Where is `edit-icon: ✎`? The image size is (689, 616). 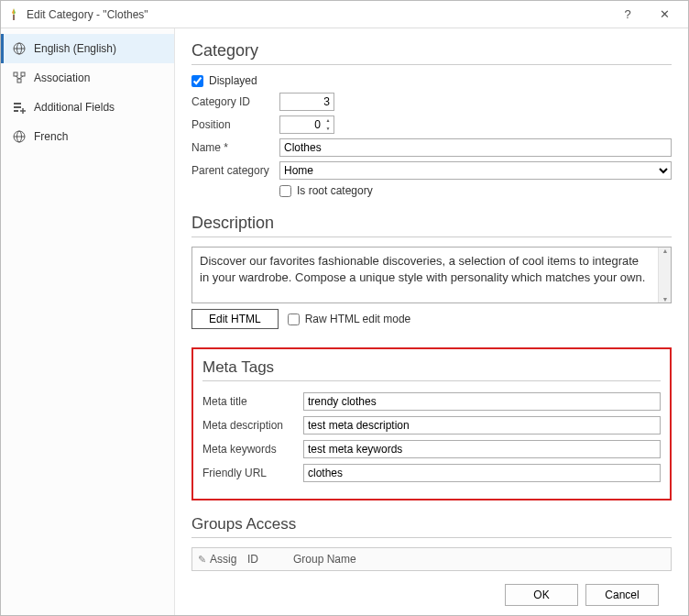 edit-icon: ✎ is located at coordinates (202, 559).